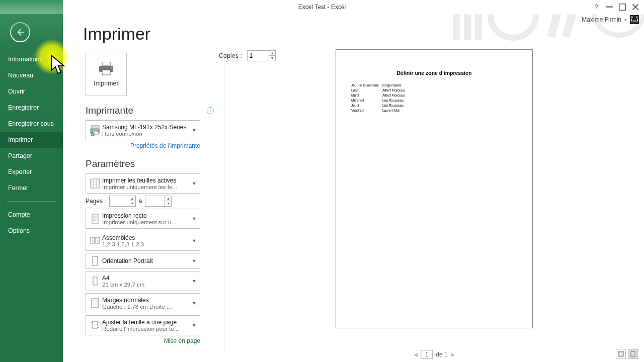 The image size is (644, 362). I want to click on page-total: de 1, so click(442, 354).